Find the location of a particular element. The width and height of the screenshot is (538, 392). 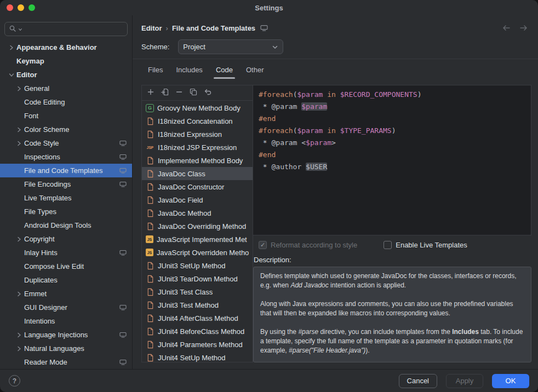

zoom-window-button is located at coordinates (32, 8).